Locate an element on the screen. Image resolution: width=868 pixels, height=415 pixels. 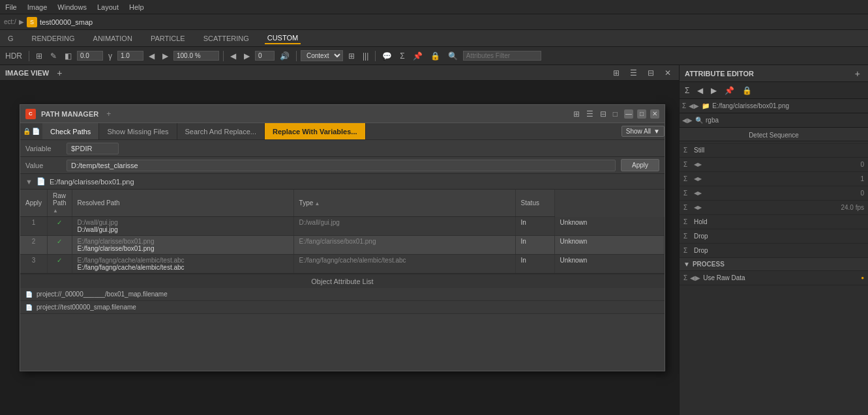
pm-title-text: PATH MANAGER is located at coordinates (70, 114).